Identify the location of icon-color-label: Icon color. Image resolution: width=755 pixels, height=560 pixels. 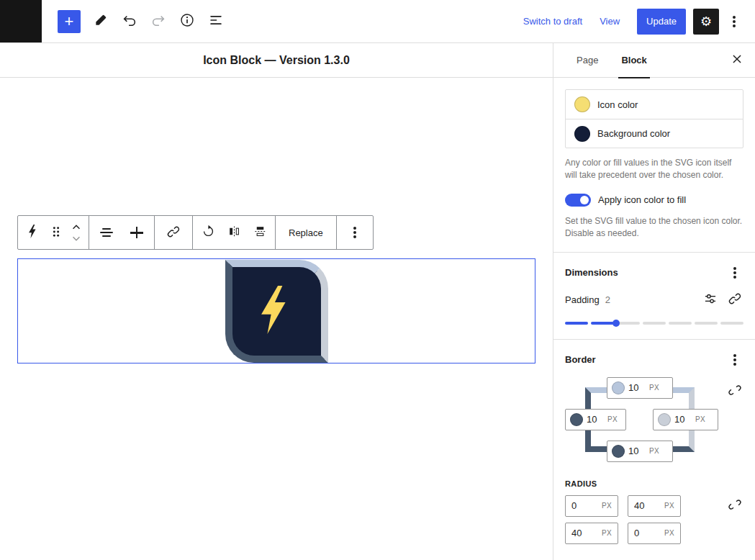
(618, 105).